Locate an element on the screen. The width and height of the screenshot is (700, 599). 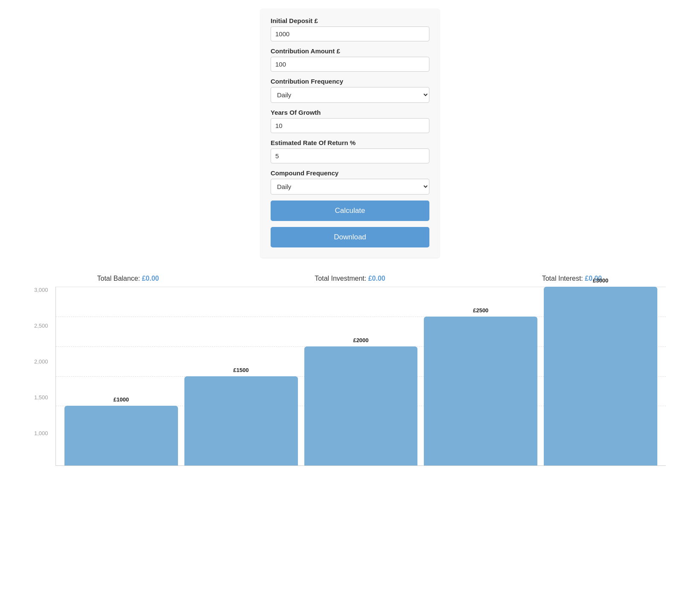
initial-deposit-input is located at coordinates (350, 34).